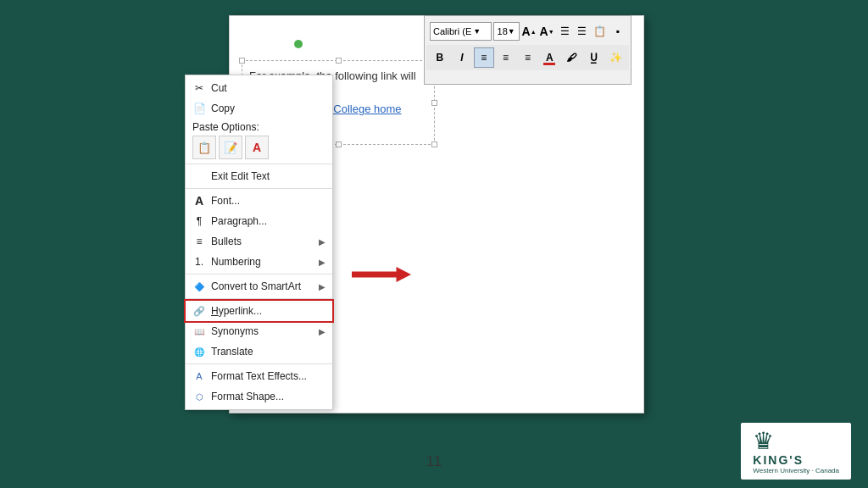 This screenshot has height=488, width=868. I want to click on highlight-btn: 🖌, so click(571, 58).